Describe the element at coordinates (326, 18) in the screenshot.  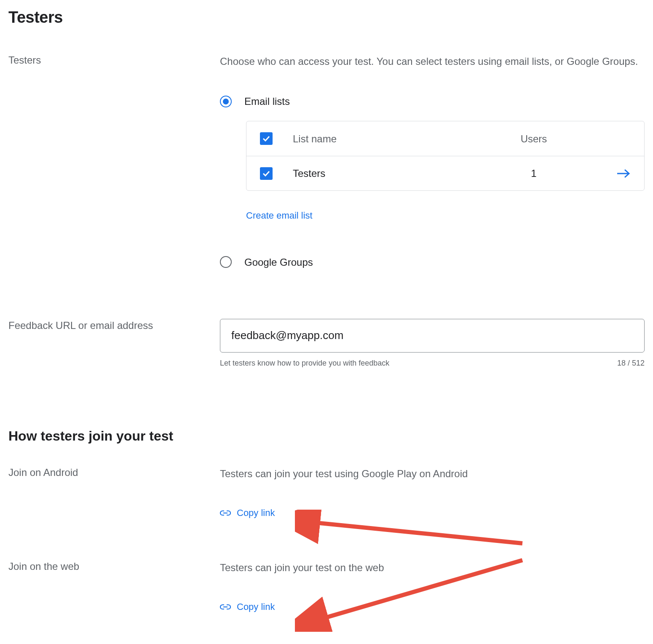
I see `testers-heading: Testers` at that location.